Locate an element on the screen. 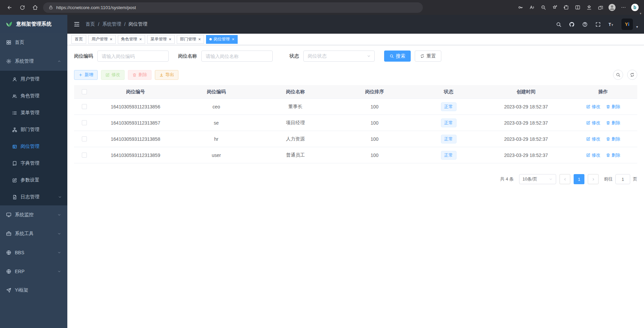 This screenshot has height=328, width=644. sidebar-toggle-icon is located at coordinates (77, 24).